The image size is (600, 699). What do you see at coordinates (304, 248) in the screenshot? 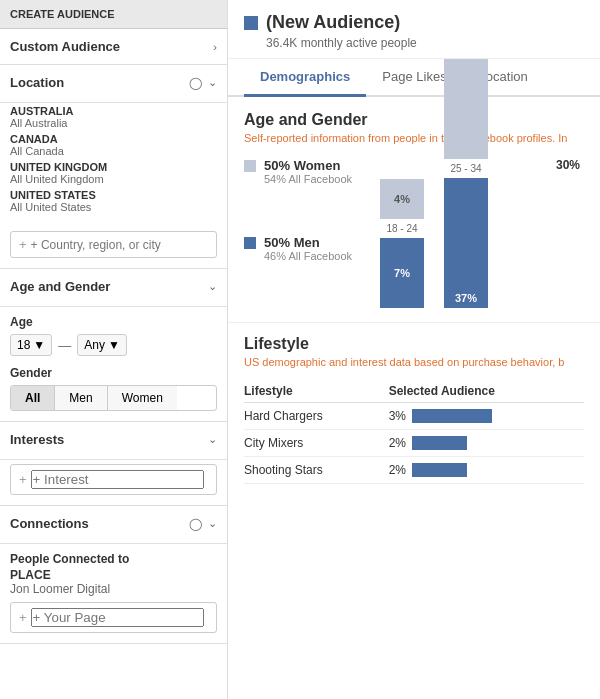
I see `men-legend-item: 50% Men 46% All Facebook` at bounding box center [304, 248].